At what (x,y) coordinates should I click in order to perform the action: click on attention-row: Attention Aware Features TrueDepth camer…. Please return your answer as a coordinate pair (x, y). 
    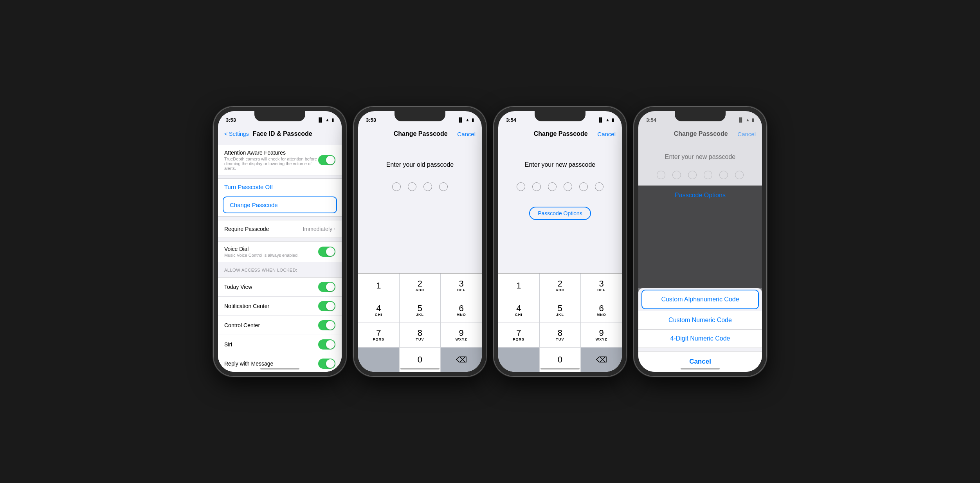
    Looking at the image, I should click on (280, 160).